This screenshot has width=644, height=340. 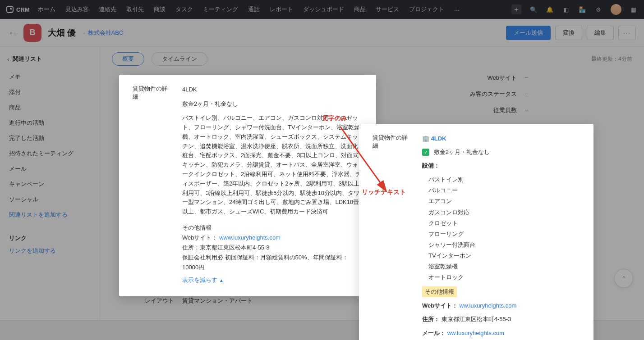 I want to click on cardA-other-heading: その他情報, so click(x=272, y=228).